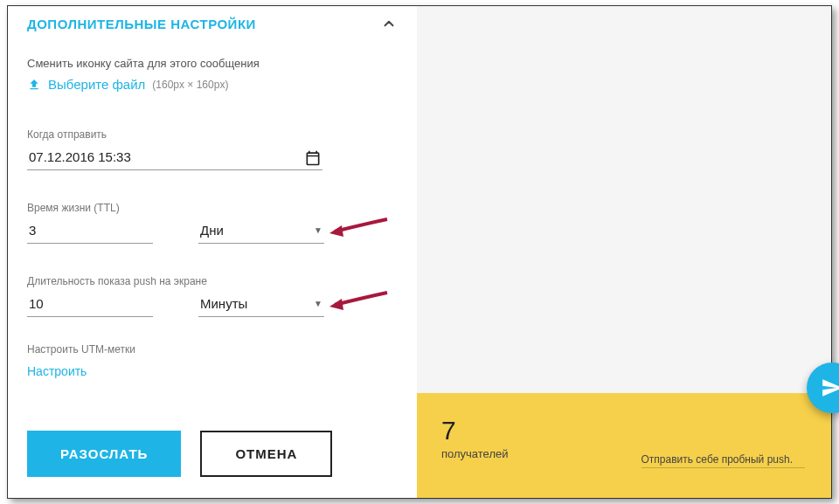 This screenshot has width=839, height=504. I want to click on duration-label: Длительность показа push на экране, so click(212, 281).